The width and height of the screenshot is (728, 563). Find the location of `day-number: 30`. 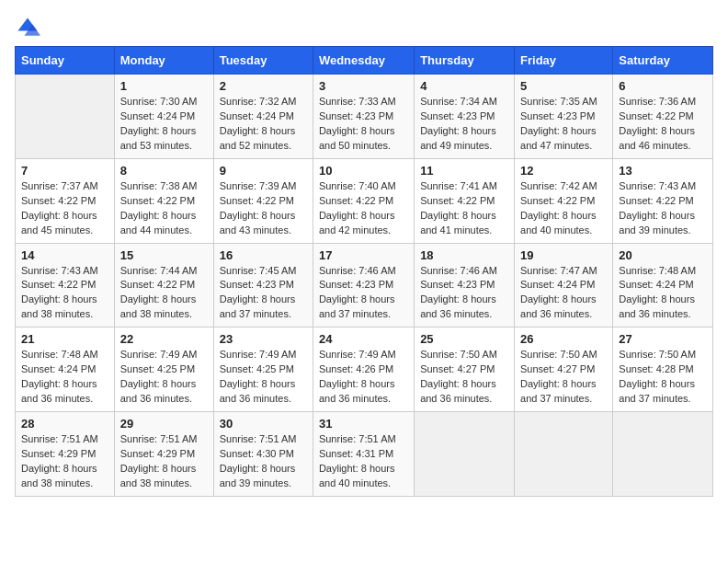

day-number: 30 is located at coordinates (263, 423).